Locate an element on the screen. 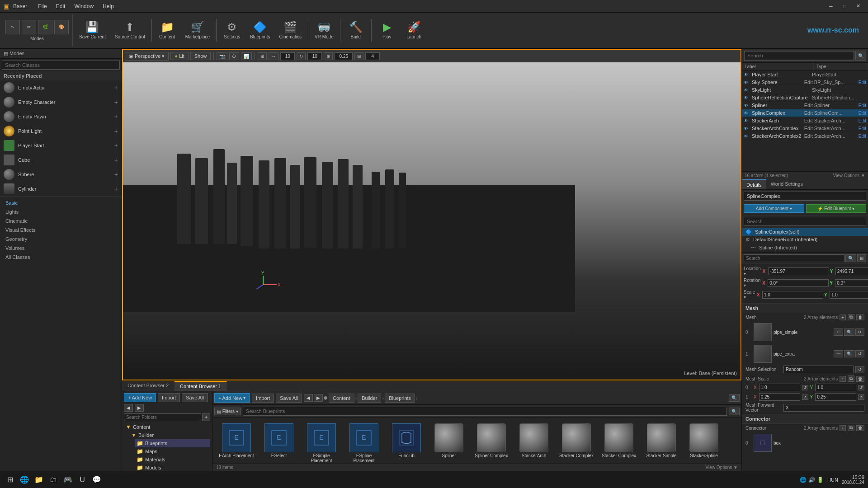 This screenshot has height=488, width=868. folder-content: ▼ Content is located at coordinates (167, 427).